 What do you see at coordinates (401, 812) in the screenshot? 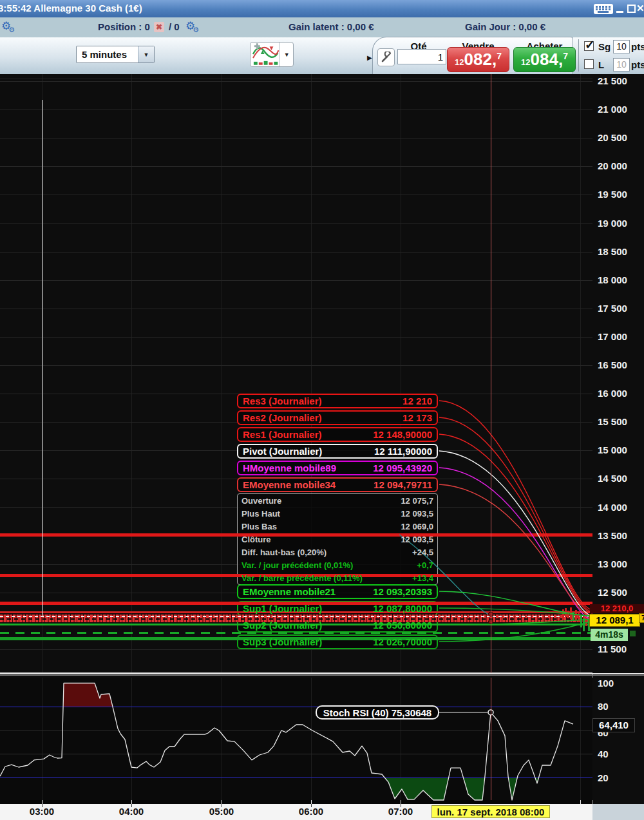
I see `time-tick-label: 07:00` at bounding box center [401, 812].